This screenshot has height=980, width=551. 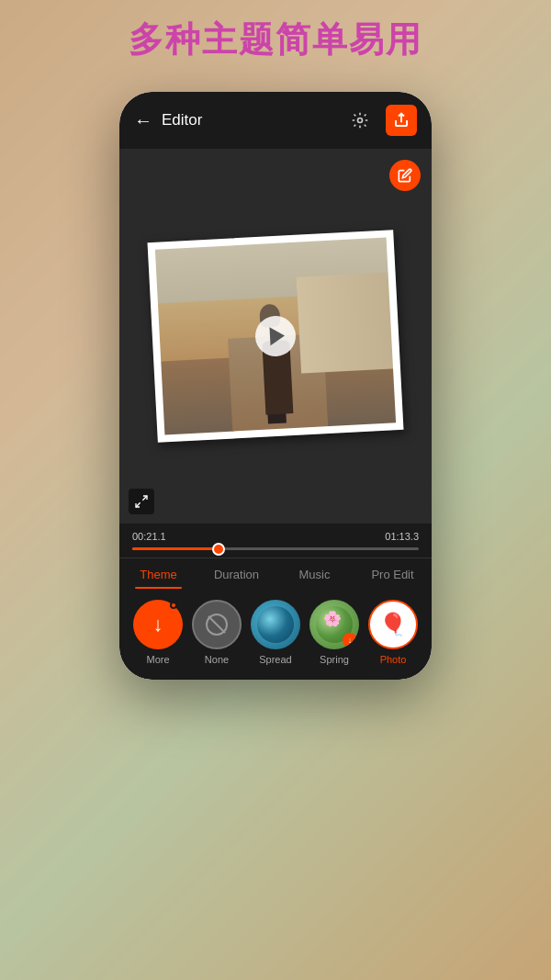 What do you see at coordinates (158, 625) in the screenshot?
I see `down-arrow-icon: ↓` at bounding box center [158, 625].